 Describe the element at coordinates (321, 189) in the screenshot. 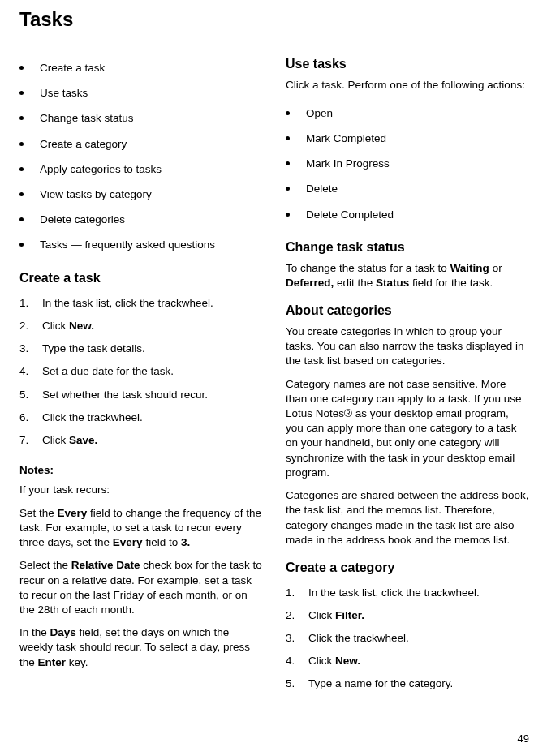

I see `action-label: Delete` at that location.